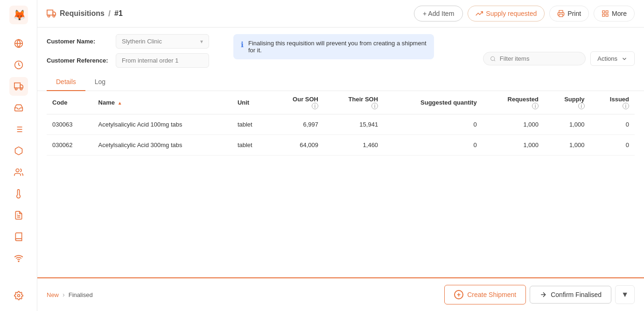 This screenshot has height=311, width=644. Describe the element at coordinates (341, 145) in the screenshot. I see `table-row: 030062Acetylsalicylic Acid 300mg tabstab…` at that location.